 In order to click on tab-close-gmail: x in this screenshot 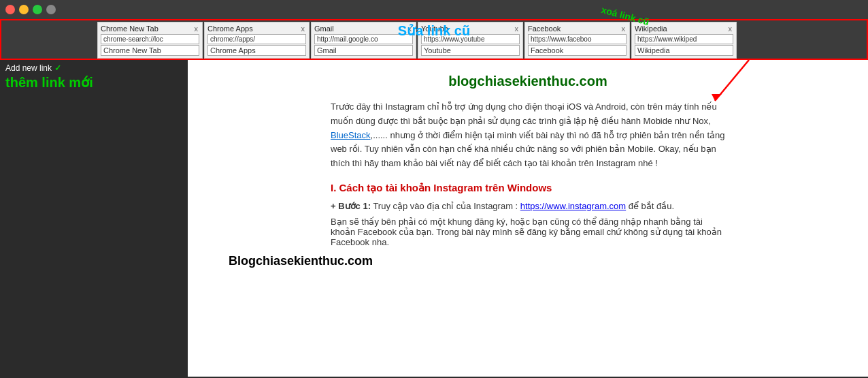, I will do `click(410, 29)`.